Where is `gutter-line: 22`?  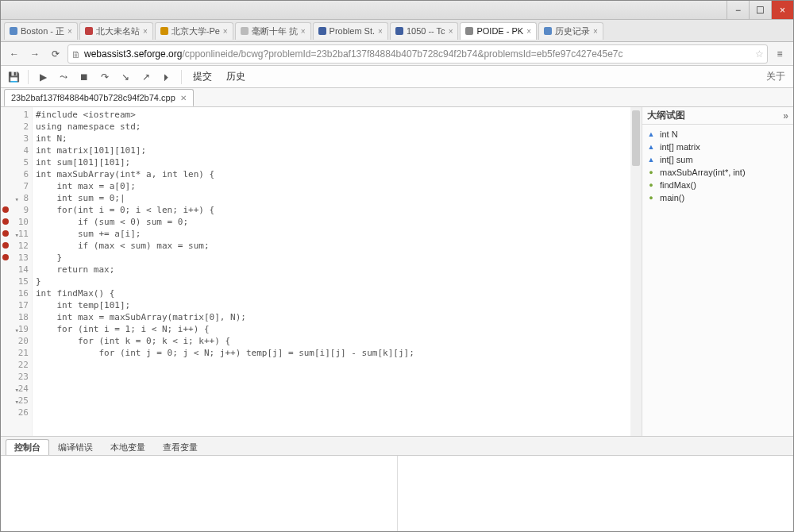
gutter-line: 22 is located at coordinates (14, 365).